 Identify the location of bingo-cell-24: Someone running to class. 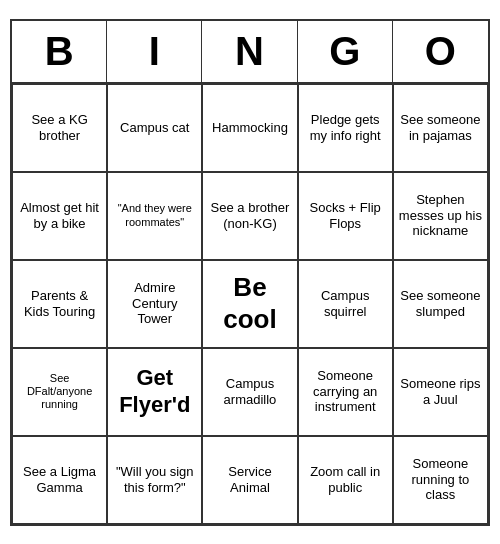
(440, 480).